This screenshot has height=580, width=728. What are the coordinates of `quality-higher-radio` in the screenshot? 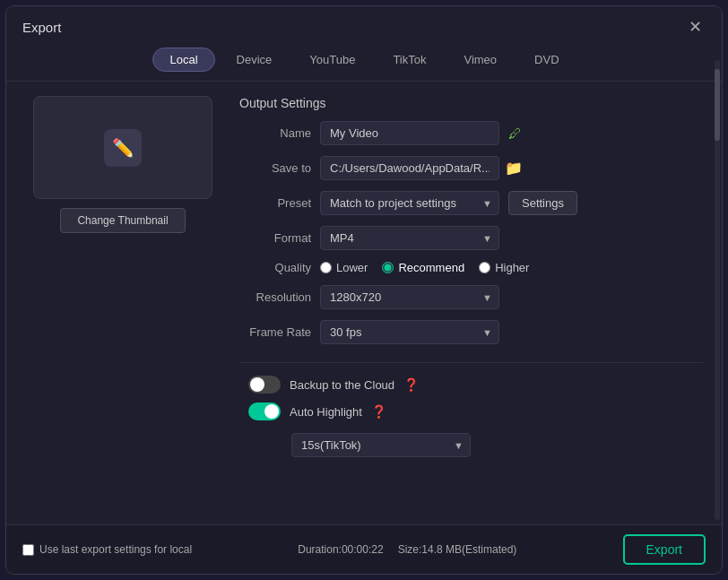 It's located at (484, 267).